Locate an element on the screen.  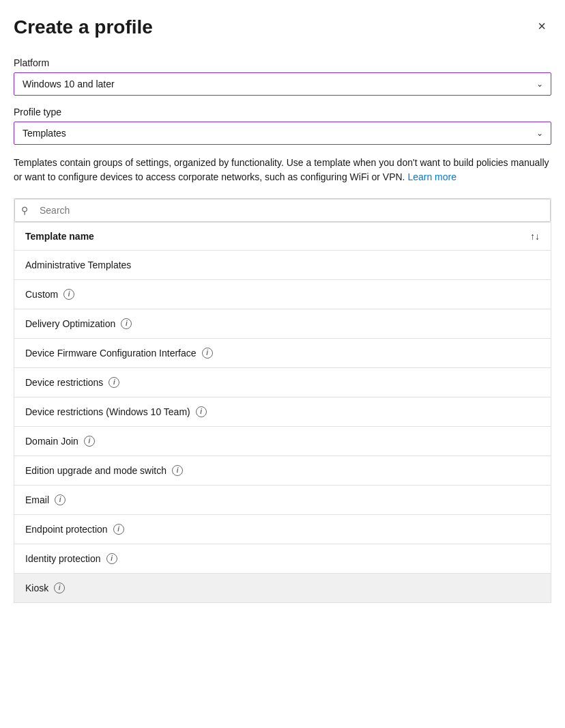
info-icon-custom: i is located at coordinates (69, 294).